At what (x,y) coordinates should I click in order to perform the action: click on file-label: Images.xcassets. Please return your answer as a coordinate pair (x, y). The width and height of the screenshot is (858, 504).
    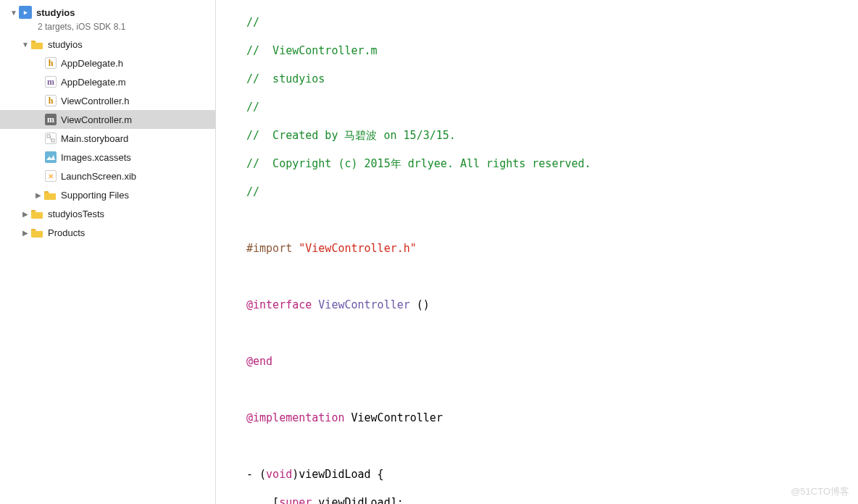
    Looking at the image, I should click on (96, 158).